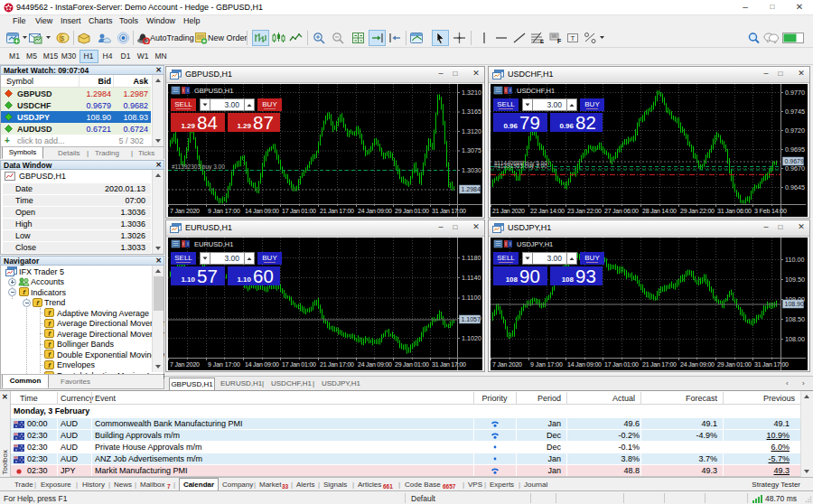 The width and height of the screenshot is (813, 504). I want to click on svg-text: EURUSD,H1, so click(213, 244).